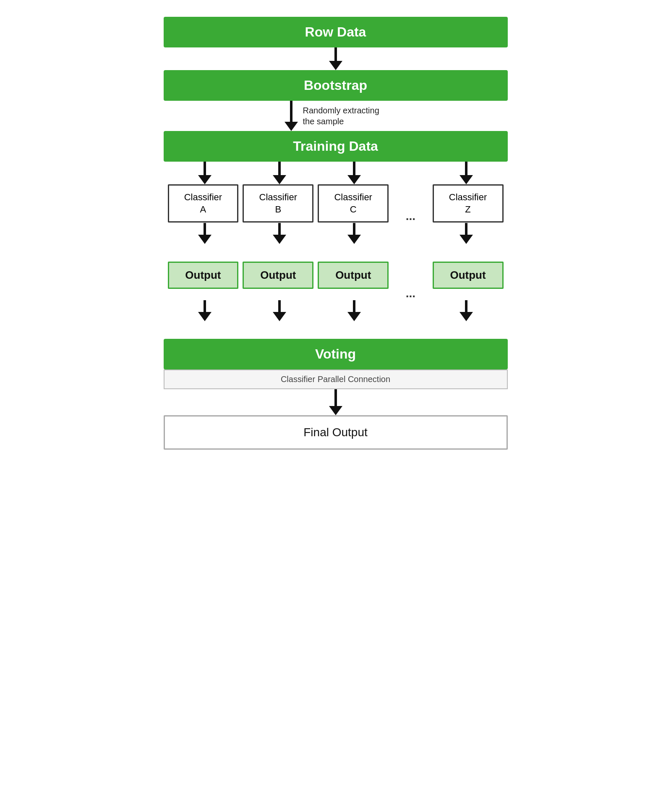  Describe the element at coordinates (410, 204) in the screenshot. I see `dots-middle: ...` at that location.